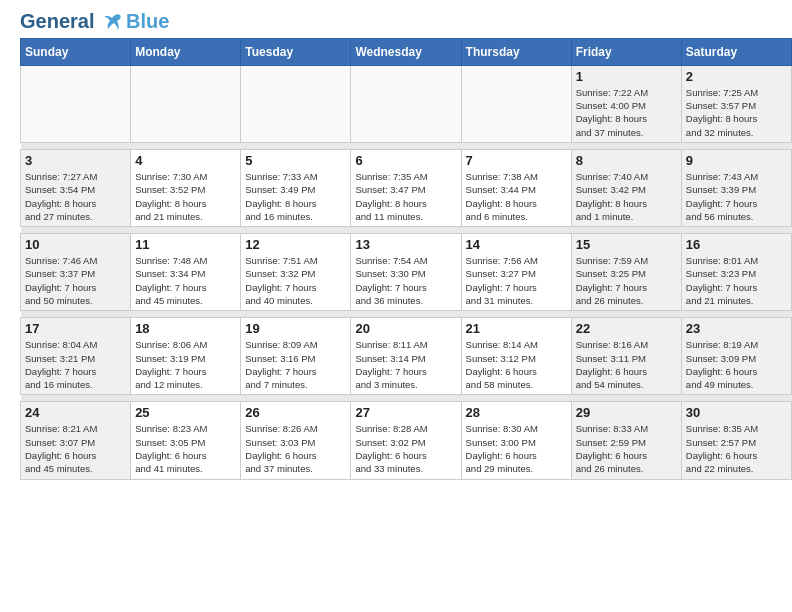 The height and width of the screenshot is (612, 792). What do you see at coordinates (76, 244) in the screenshot?
I see `day-number: 10` at bounding box center [76, 244].